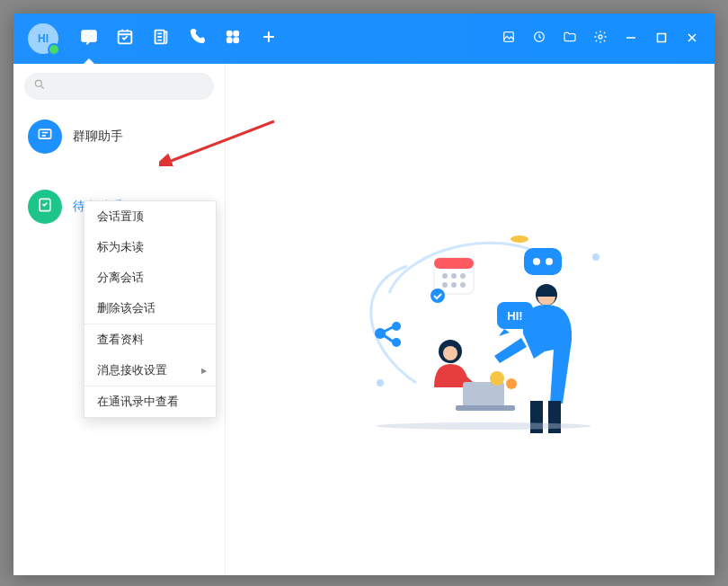  What do you see at coordinates (45, 137) in the screenshot?
I see `groupchat-icon` at bounding box center [45, 137].